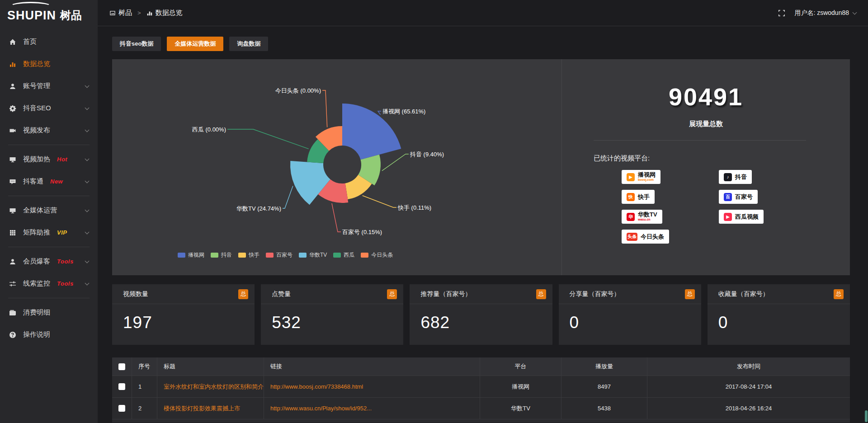 The height and width of the screenshot is (423, 868). What do you see at coordinates (49, 182) in the screenshot?
I see `sidebar-menu-item: 抖客通 New` at bounding box center [49, 182].